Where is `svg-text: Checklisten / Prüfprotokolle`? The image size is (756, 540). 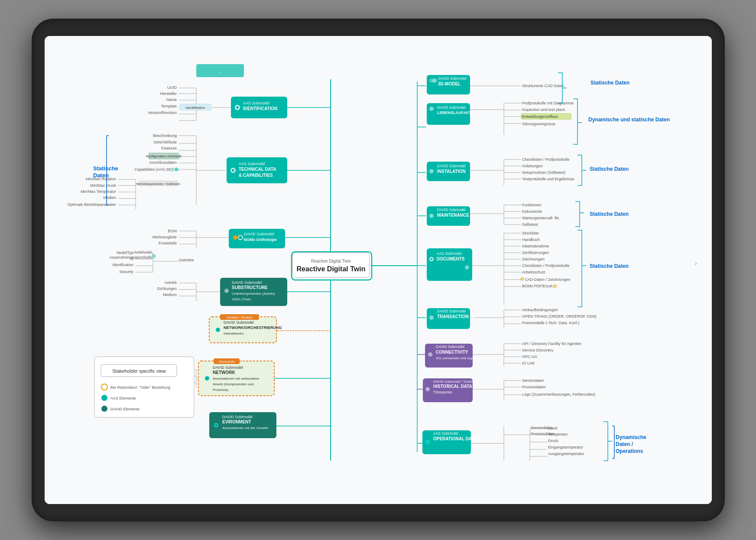 svg-text: Checklisten / Prüfprotokolle is located at coordinates (546, 266).